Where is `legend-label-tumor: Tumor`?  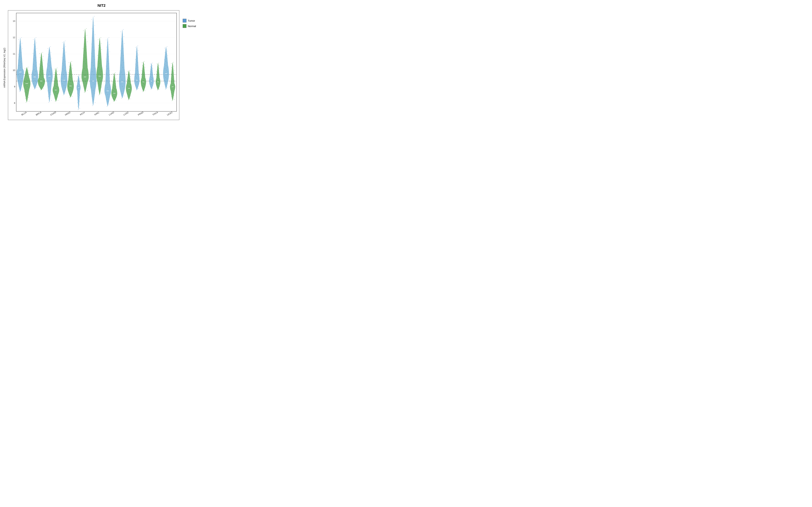
legend-label-tumor: Tumor is located at coordinates (191, 21).